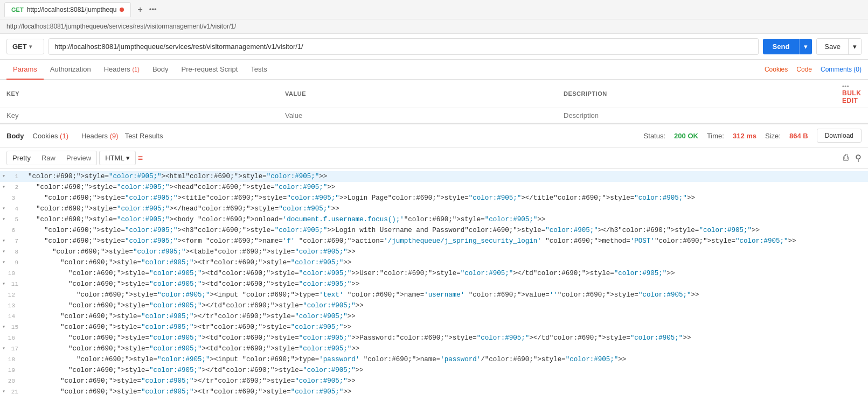 The image size is (868, 401). I want to click on download-button: Download, so click(839, 136).